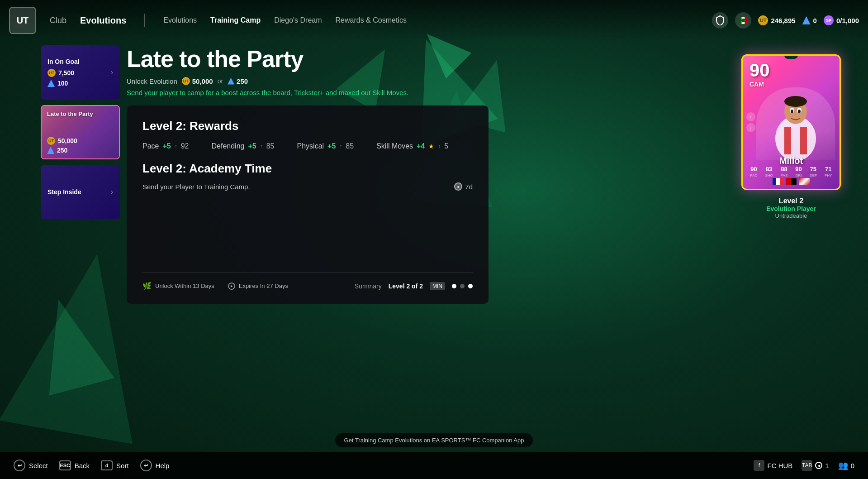 This screenshot has height=479, width=868. Describe the element at coordinates (421, 146) in the screenshot. I see `stat-boost-skill: +4` at that location.